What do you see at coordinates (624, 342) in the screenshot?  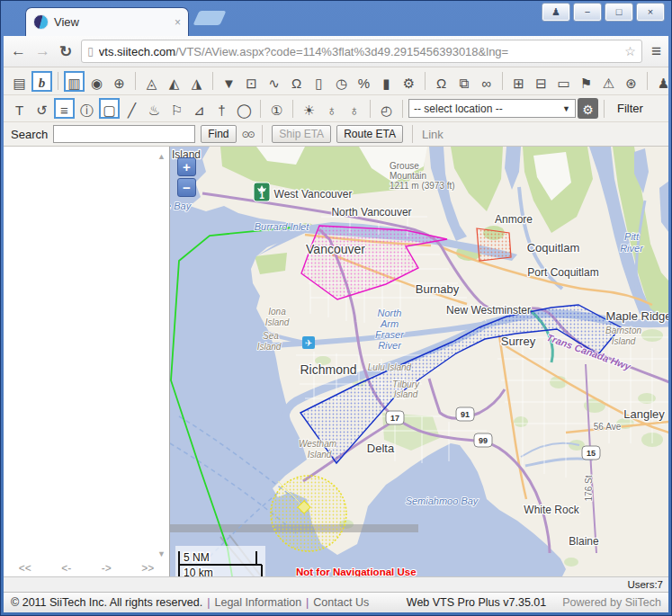 I see `svg-text: Island` at bounding box center [624, 342].